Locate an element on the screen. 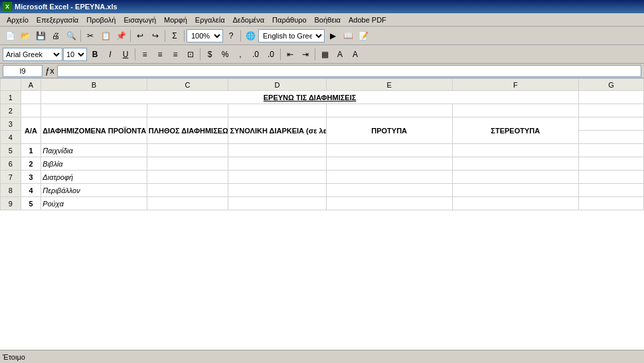 The image size is (644, 363). cell-d2 is located at coordinates (278, 111).